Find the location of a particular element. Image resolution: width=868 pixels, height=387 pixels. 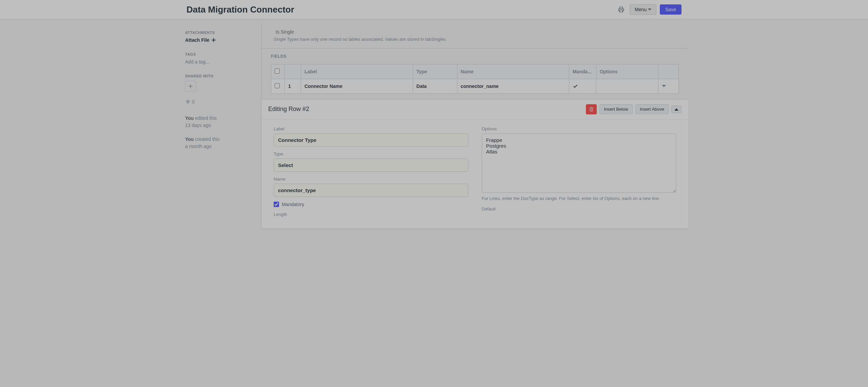

mandatory-label: Mandatory is located at coordinates (293, 204).